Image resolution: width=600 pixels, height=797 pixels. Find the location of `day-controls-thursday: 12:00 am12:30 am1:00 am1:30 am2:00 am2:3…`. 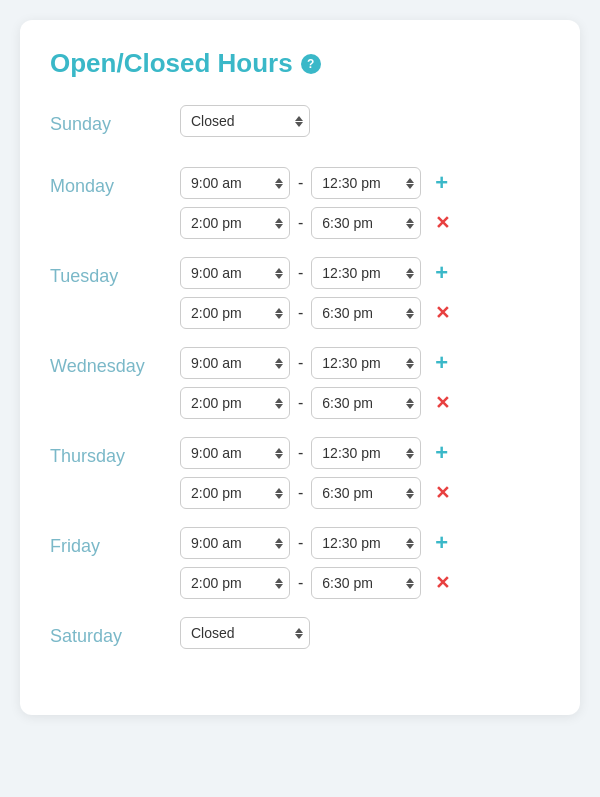

day-controls-thursday: 12:00 am12:30 am1:00 am1:30 am2:00 am2:3… is located at coordinates (317, 473).